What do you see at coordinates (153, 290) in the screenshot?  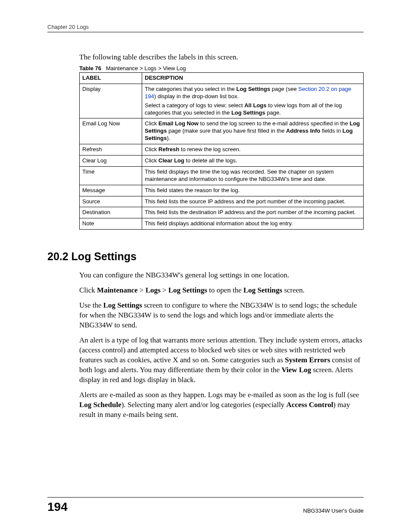 I see `bold-text: Logs` at bounding box center [153, 290].